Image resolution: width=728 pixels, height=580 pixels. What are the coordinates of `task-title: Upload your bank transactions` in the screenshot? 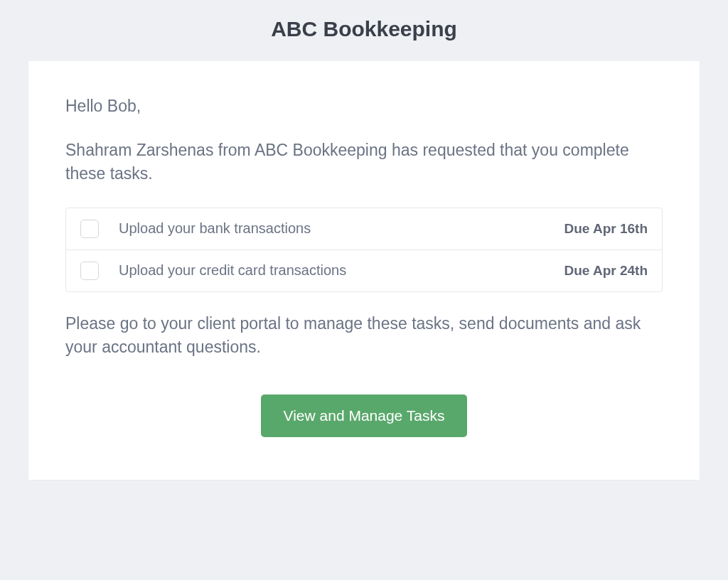 It's located at (336, 229).